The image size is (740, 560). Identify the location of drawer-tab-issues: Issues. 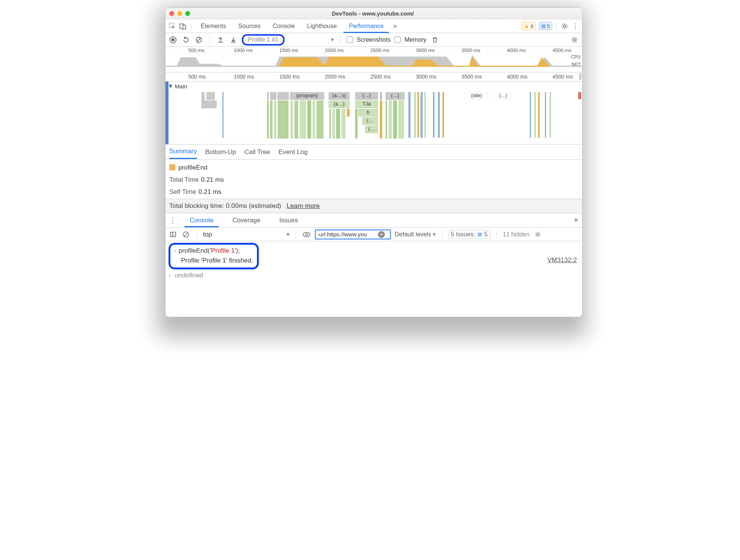
(288, 220).